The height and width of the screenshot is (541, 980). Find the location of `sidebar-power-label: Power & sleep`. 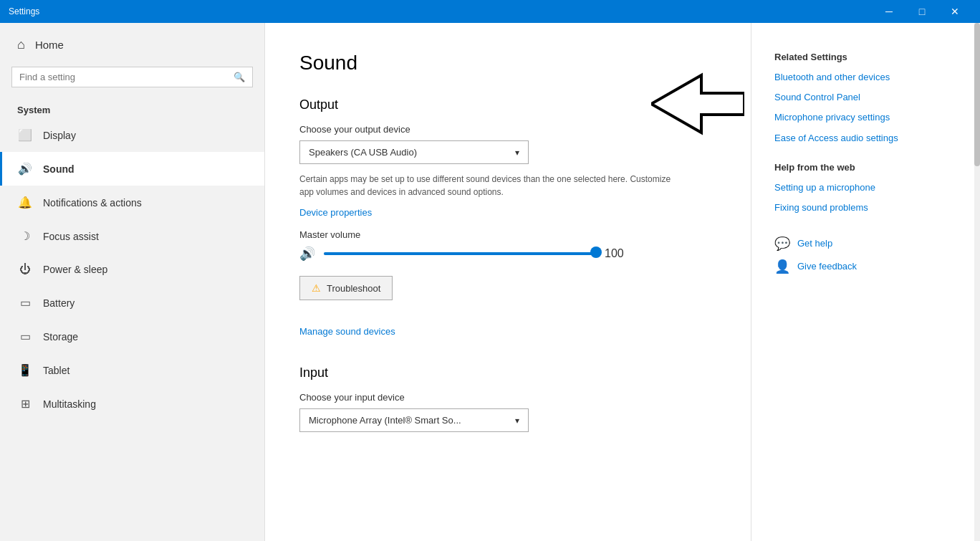

sidebar-power-label: Power & sleep is located at coordinates (75, 269).